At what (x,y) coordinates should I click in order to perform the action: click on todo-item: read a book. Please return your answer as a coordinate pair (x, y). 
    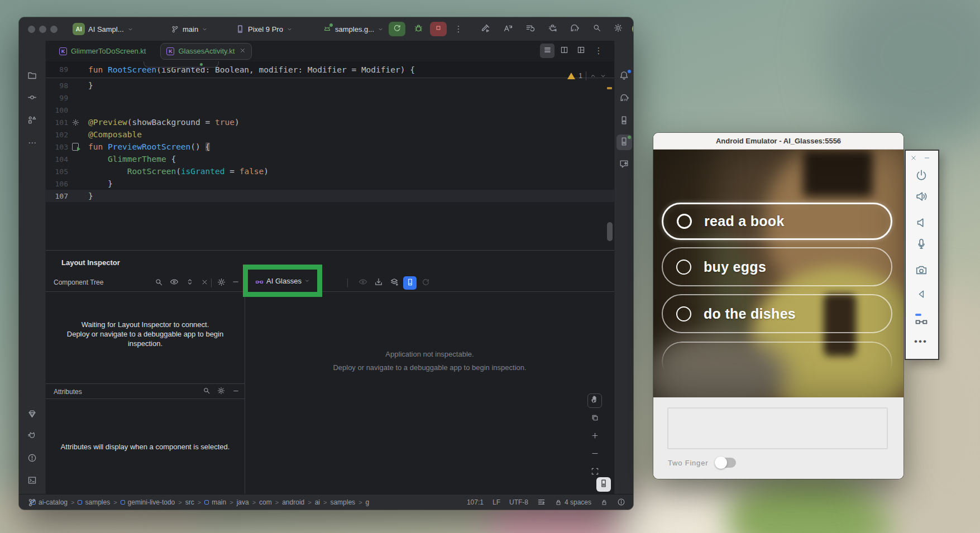
    Looking at the image, I should click on (777, 221).